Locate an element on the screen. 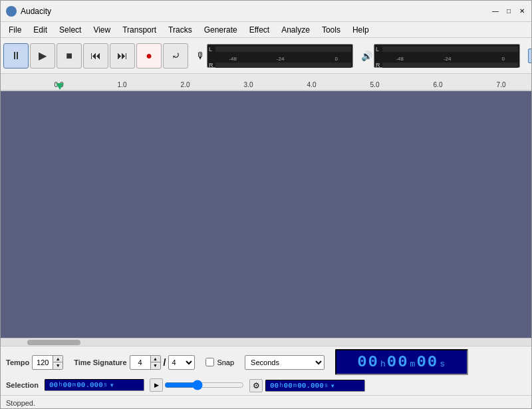 The width and height of the screenshot is (532, 409). sel2-h: 00 is located at coordinates (274, 386).